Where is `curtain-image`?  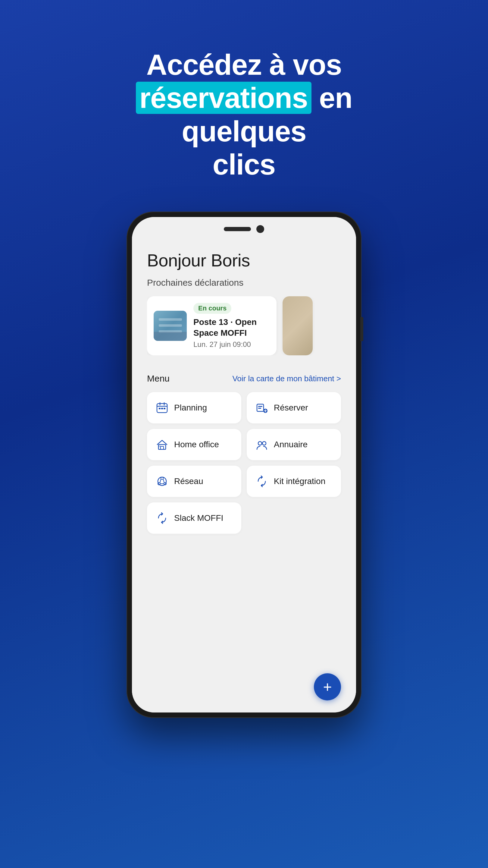
curtain-image is located at coordinates (298, 326).